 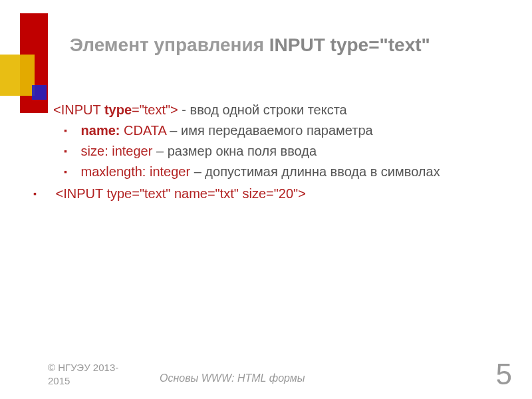 What do you see at coordinates (285, 152) in the screenshot?
I see `attributes-list: name: CDATA – имя передаваемого параметр…` at bounding box center [285, 152].